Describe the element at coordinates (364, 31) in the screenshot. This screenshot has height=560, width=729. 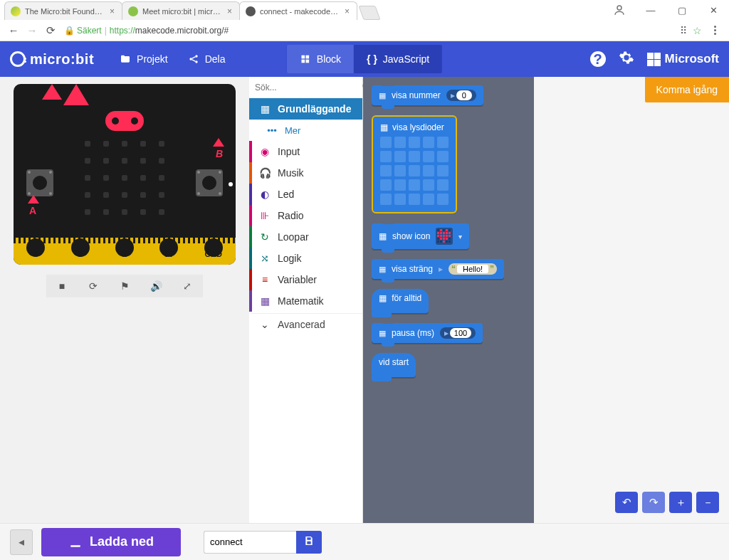
I see `browser-addressbar: ← → ⟳ 🔒 Säkert | https://makecode.microb…` at that location.